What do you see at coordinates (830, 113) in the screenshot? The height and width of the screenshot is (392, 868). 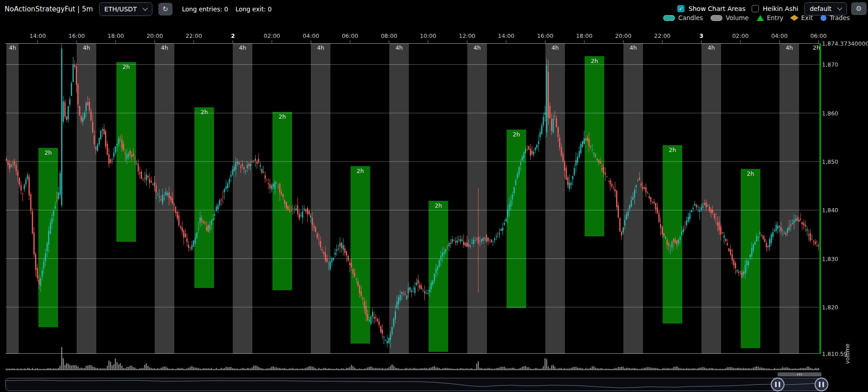 I see `price-tick-label: 1,860` at bounding box center [830, 113].